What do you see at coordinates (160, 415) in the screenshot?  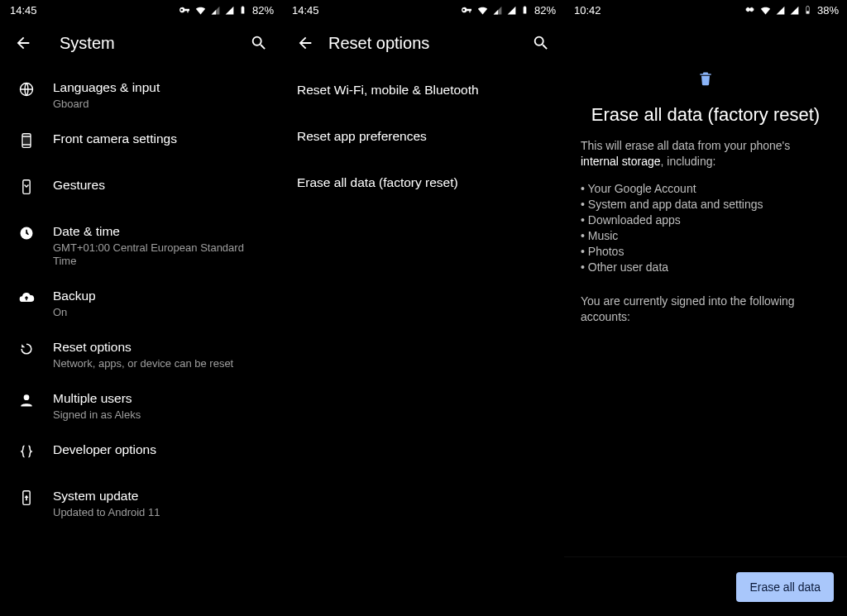 I see `item-subtitle: Signed in as Aleks` at bounding box center [160, 415].